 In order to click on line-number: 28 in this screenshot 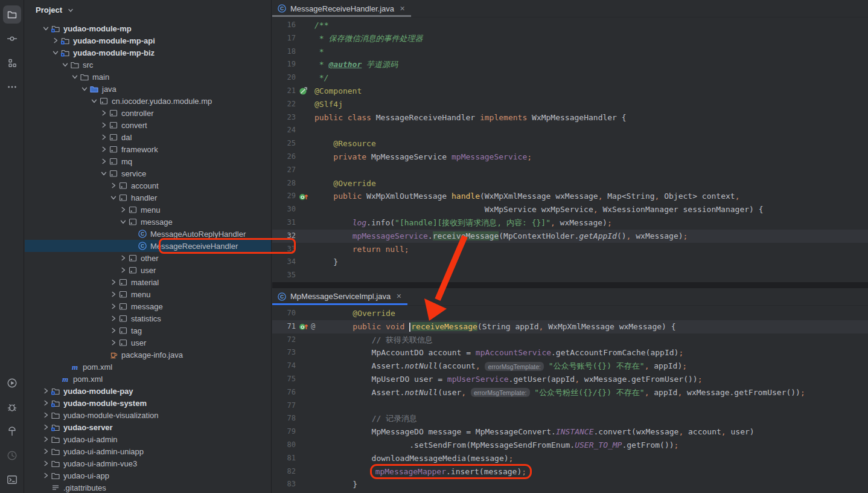, I will do `click(284, 184)`.